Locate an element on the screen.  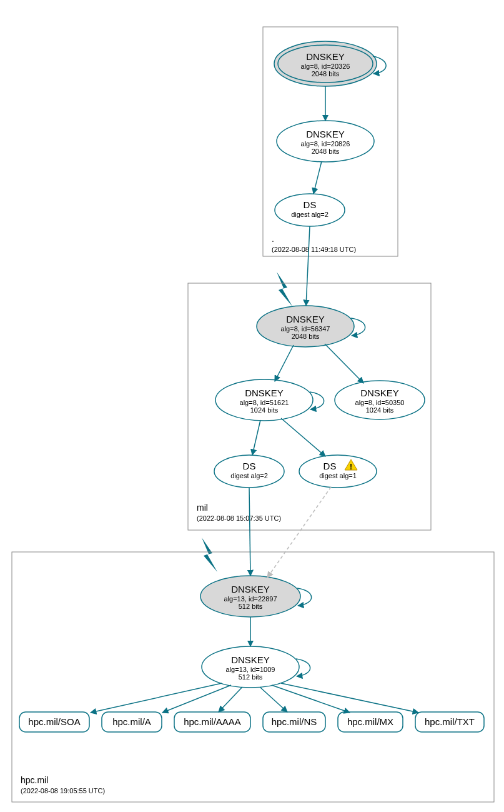
record-ns: hpc.mil/NS is located at coordinates (294, 722).